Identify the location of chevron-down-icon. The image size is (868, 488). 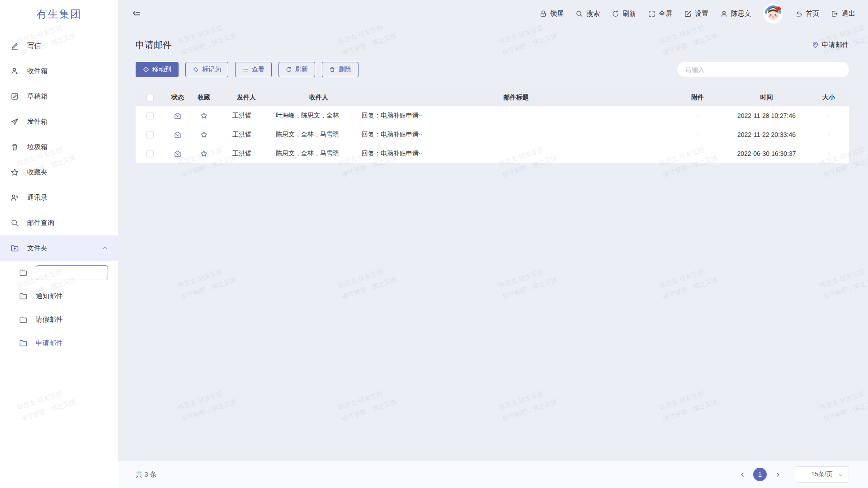
(841, 475).